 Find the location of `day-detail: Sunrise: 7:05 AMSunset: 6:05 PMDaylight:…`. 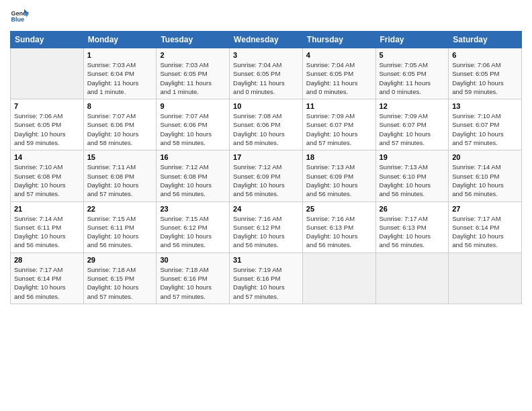

day-detail: Sunrise: 7:05 AMSunset: 6:05 PMDaylight:… is located at coordinates (412, 78).